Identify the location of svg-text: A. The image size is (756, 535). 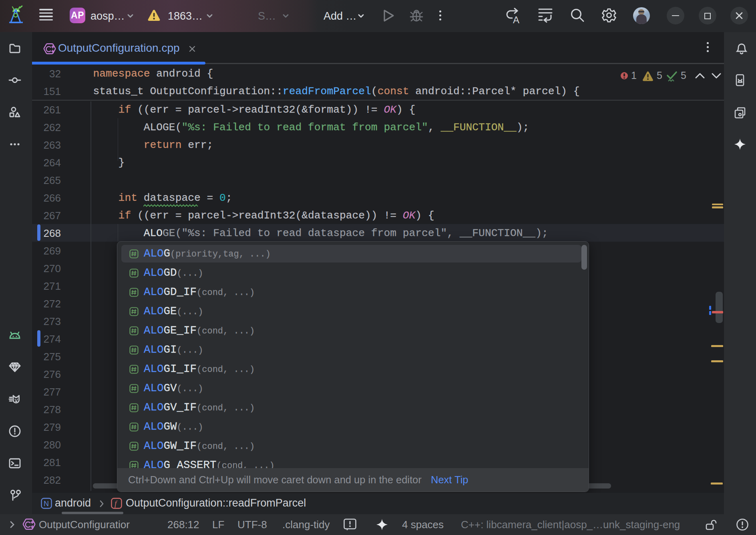
(516, 19).